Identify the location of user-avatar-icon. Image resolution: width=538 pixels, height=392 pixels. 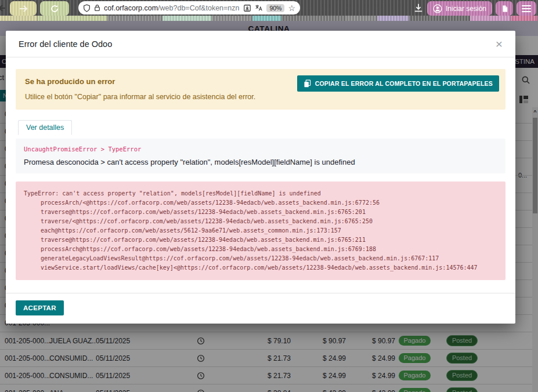
(438, 9).